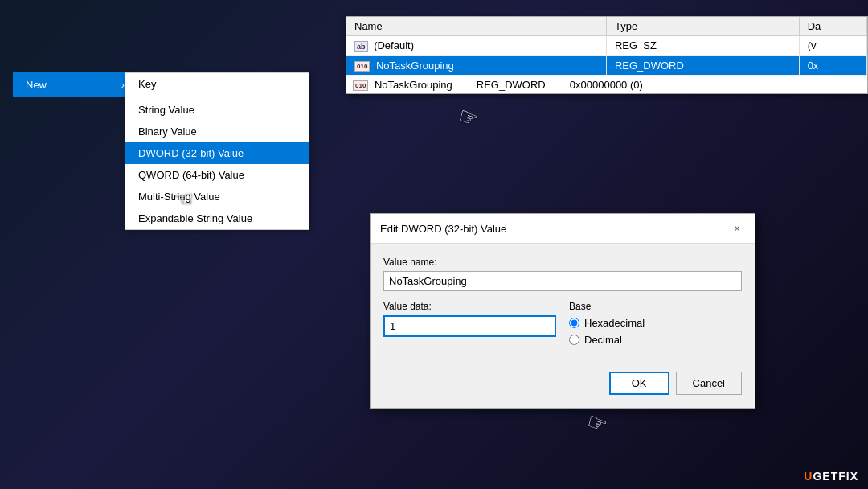 This screenshot has height=489, width=868. What do you see at coordinates (360, 85) in the screenshot?
I see `detail-dword-icon: 010` at bounding box center [360, 85].